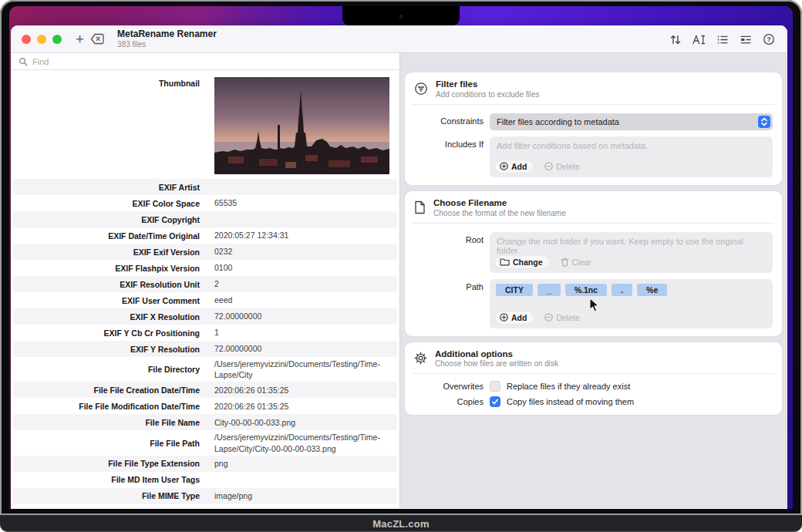  What do you see at coordinates (523, 262) in the screenshot?
I see `change-root-button: Change` at bounding box center [523, 262].